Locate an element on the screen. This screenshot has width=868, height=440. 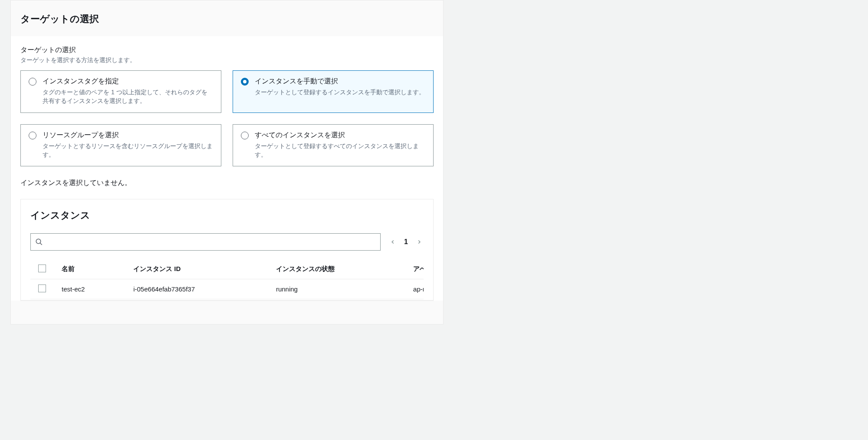
option-choose-all-instances: すべてのインスタンスを選択 ターゲットとして登録するすべてのインスタンスを選択し… is located at coordinates (333, 146).